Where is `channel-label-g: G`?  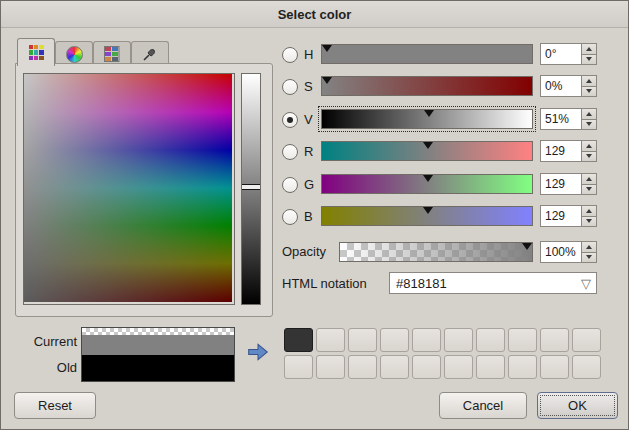 channel-label-g: G is located at coordinates (311, 184).